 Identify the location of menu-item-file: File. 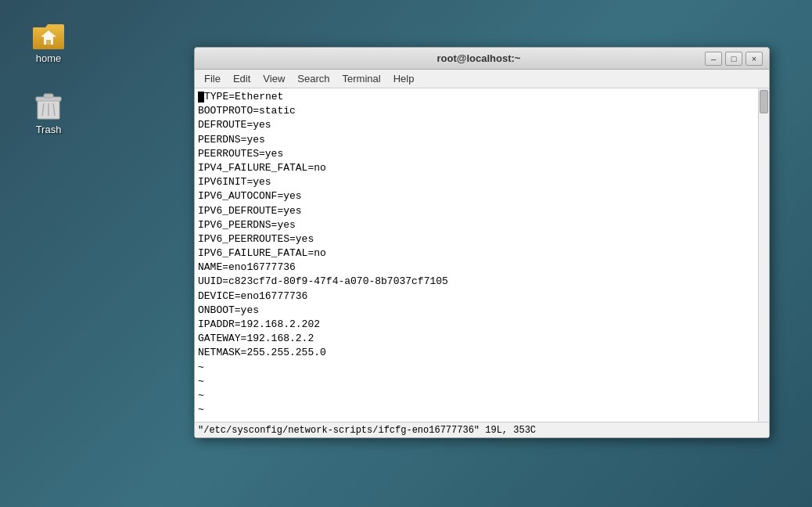
(213, 78).